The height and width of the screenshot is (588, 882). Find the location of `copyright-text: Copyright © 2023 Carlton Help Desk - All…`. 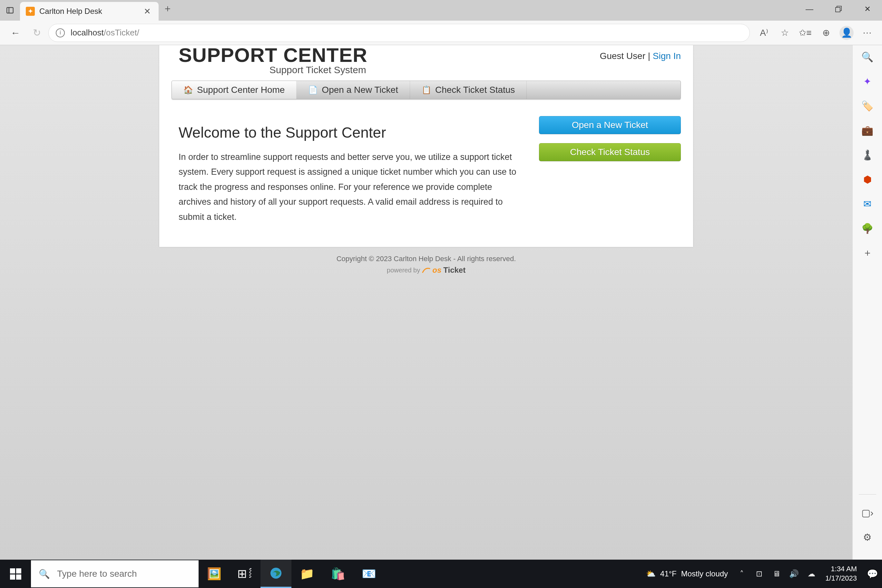

copyright-text: Copyright © 2023 Carlton Help Desk - All… is located at coordinates (426, 259).